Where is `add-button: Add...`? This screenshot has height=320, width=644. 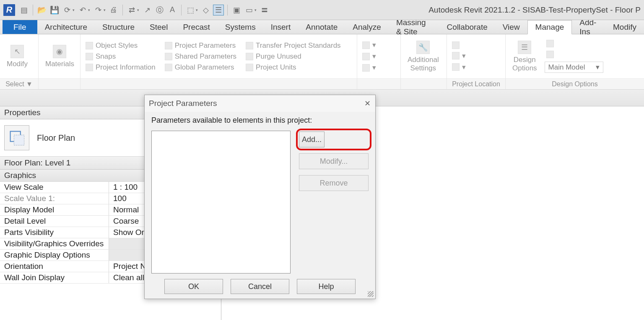
add-button: Add... is located at coordinates (312, 139).